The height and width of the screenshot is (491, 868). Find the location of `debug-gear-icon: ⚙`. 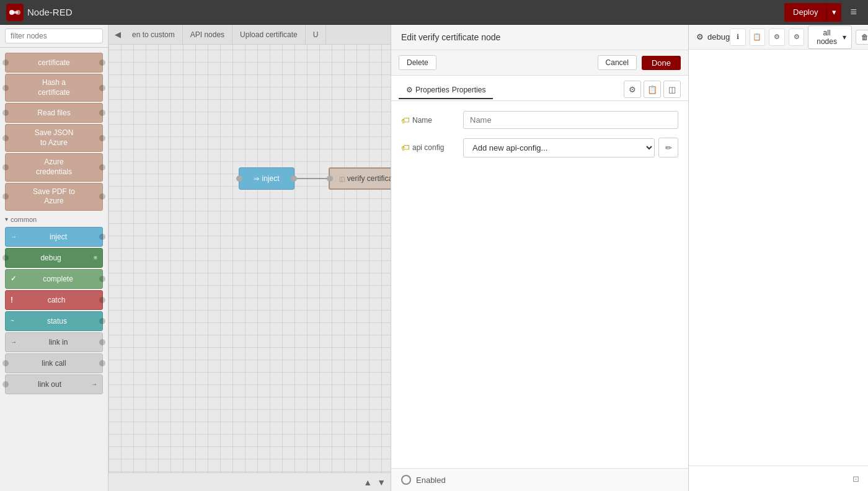

debug-gear-icon: ⚙ is located at coordinates (700, 37).